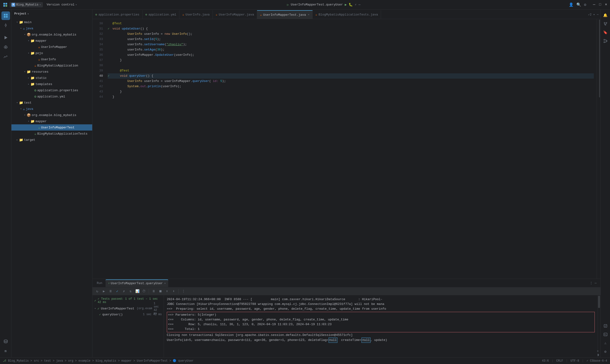 Image resolution: width=610 pixels, height=364 pixels. Describe the element at coordinates (6, 47) in the screenshot. I see `debug-icon` at that location.